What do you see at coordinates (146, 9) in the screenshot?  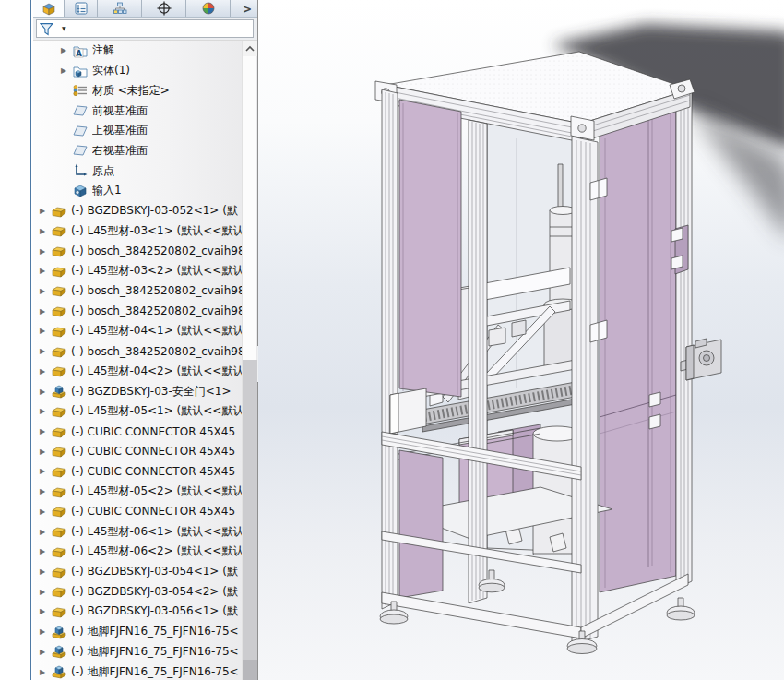 I see `featuremanager-tab-bar` at bounding box center [146, 9].